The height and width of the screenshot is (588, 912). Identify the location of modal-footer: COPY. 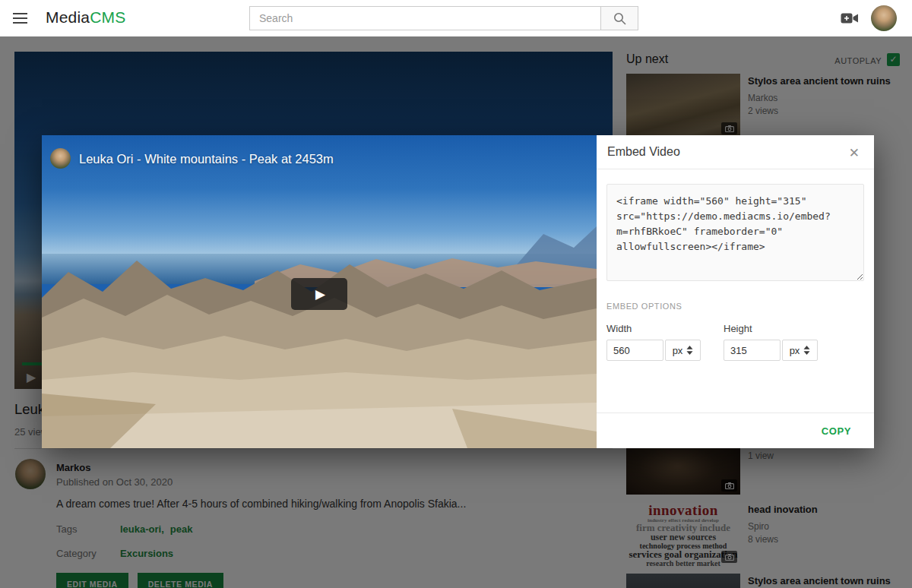
(736, 430).